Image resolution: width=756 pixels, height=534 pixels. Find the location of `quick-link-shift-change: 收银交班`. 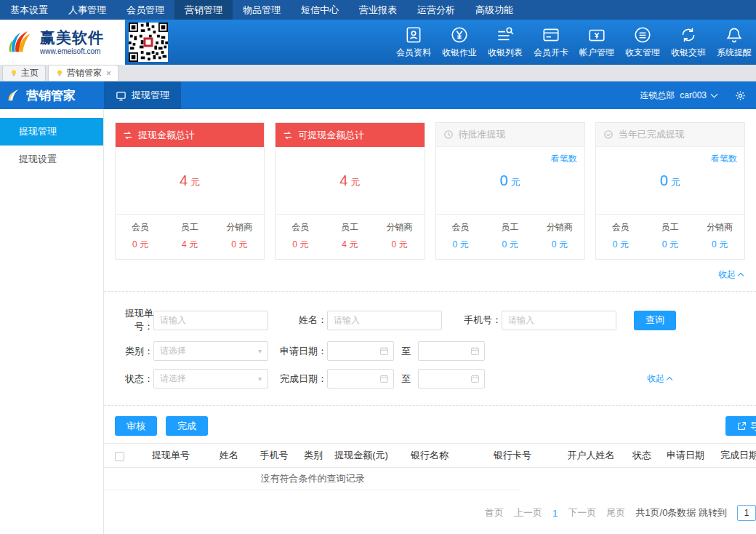

quick-link-shift-change: 收银交班 is located at coordinates (688, 42).